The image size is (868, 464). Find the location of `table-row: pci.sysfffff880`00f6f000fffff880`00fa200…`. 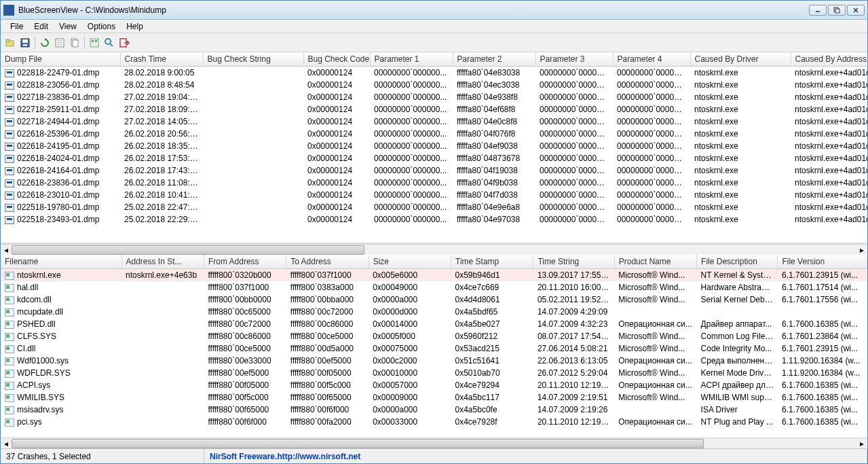

table-row: pci.sysfffff880`00f6f000fffff880`00fa200… is located at coordinates (434, 422).